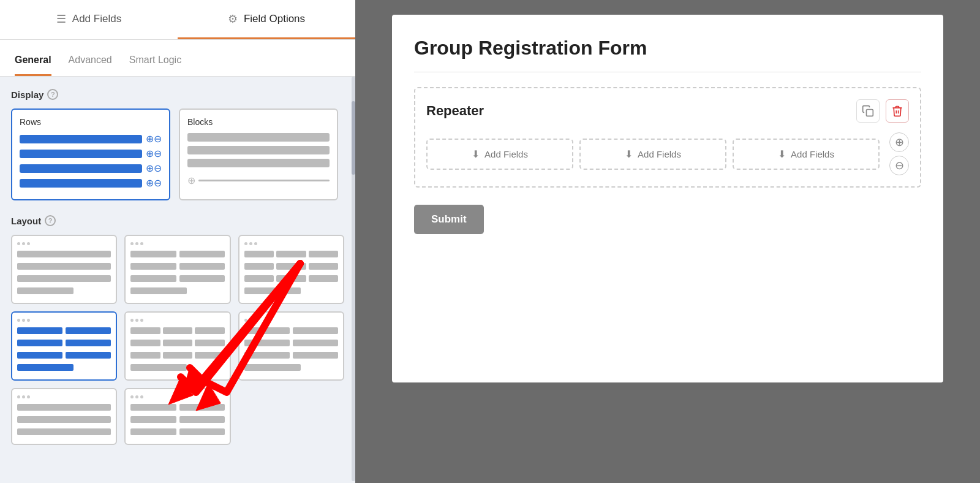 The height and width of the screenshot is (483, 980). I want to click on sub-tab-smart-logic: Smart Logic, so click(156, 65).